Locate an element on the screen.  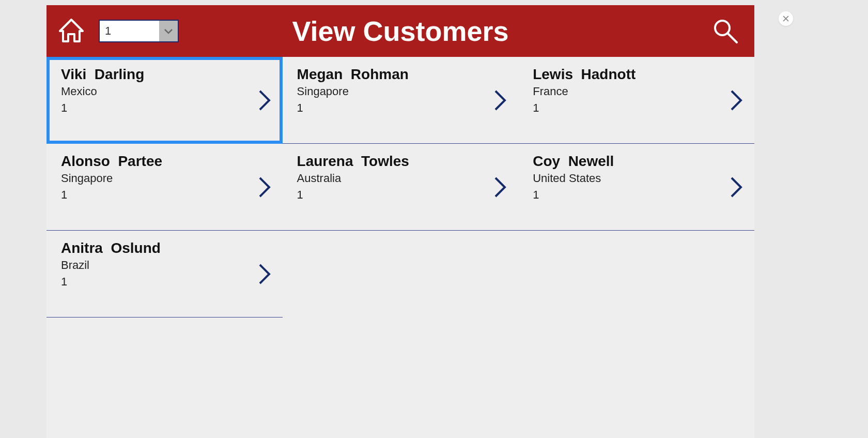
customer-name: Anitra Oslund is located at coordinates (164, 248).